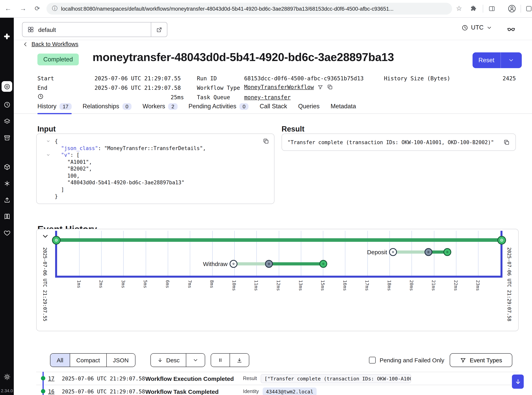  Describe the element at coordinates (60, 360) in the screenshot. I see `view-all-button: All` at that location.